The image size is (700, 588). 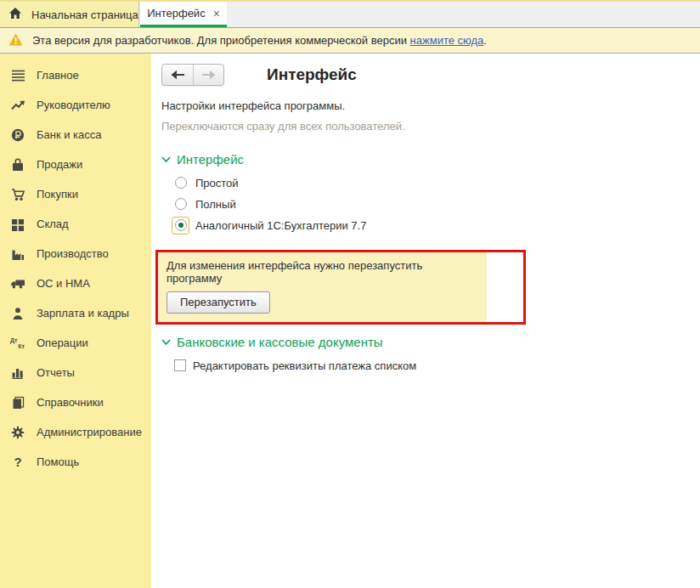 What do you see at coordinates (18, 462) in the screenshot?
I see `question-icon: ?` at bounding box center [18, 462].